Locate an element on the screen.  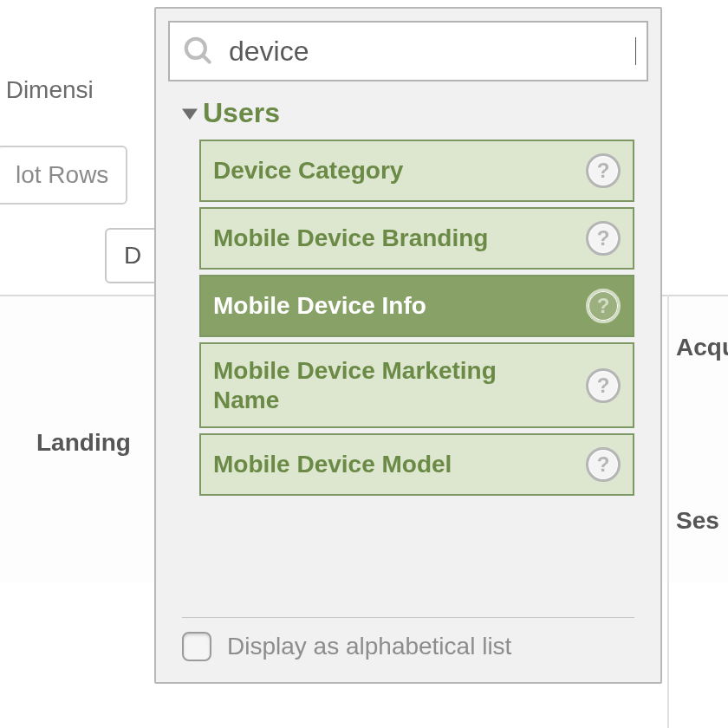
alpha-list-label: Display as alphabetical list is located at coordinates (369, 647).